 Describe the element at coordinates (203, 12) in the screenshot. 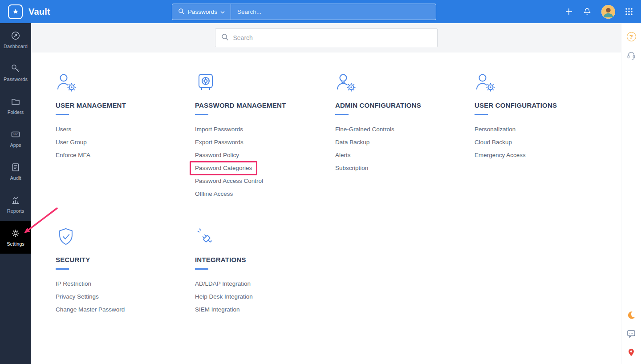

I see `search-scope-label: Passwords` at that location.